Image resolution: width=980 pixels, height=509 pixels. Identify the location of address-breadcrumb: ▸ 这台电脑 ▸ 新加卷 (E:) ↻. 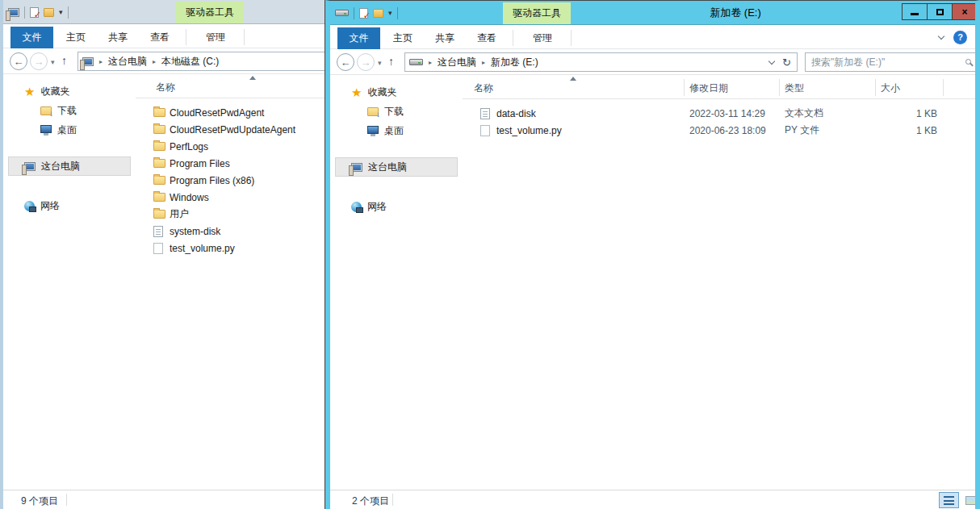
(601, 62).